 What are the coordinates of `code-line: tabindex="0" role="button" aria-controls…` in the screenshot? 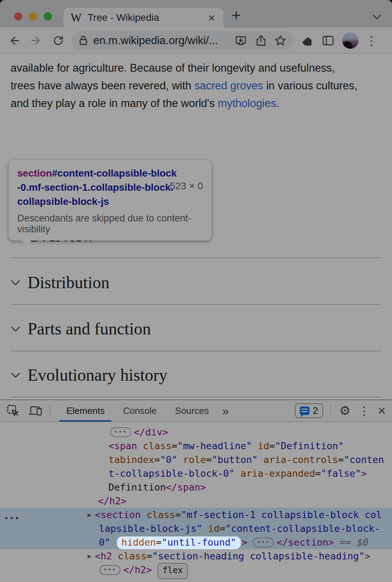 It's located at (196, 460).